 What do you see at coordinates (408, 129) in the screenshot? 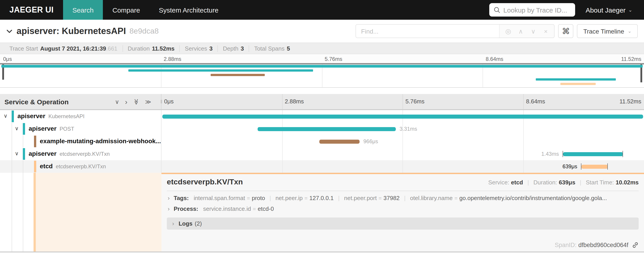
I see `span-duration-label: 3.31ms` at bounding box center [408, 129].